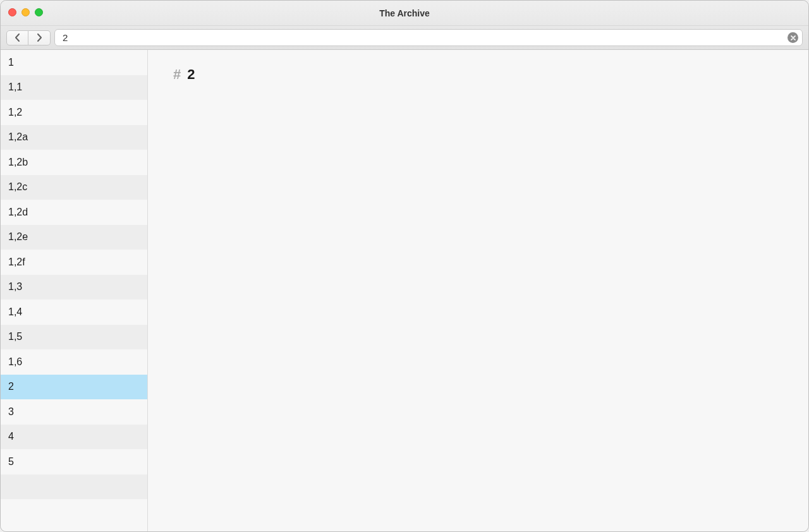 Image resolution: width=809 pixels, height=532 pixels. I want to click on list-item: 1,2b, so click(74, 162).